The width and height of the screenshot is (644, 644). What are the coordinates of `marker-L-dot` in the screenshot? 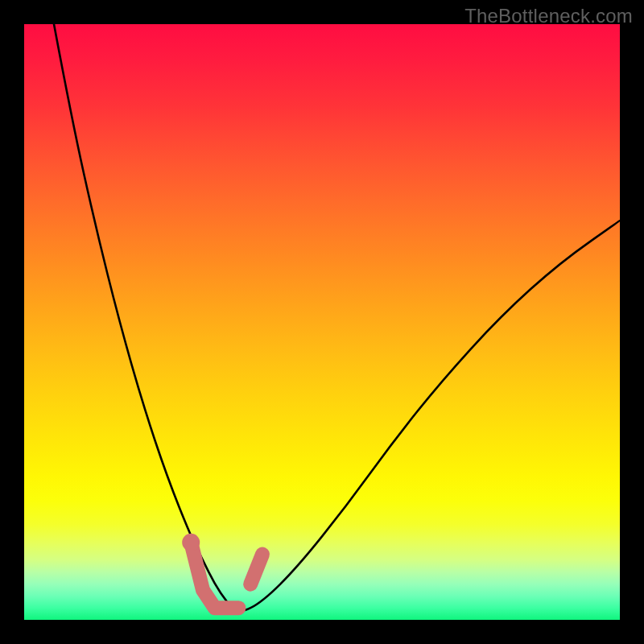 It's located at (191, 543).